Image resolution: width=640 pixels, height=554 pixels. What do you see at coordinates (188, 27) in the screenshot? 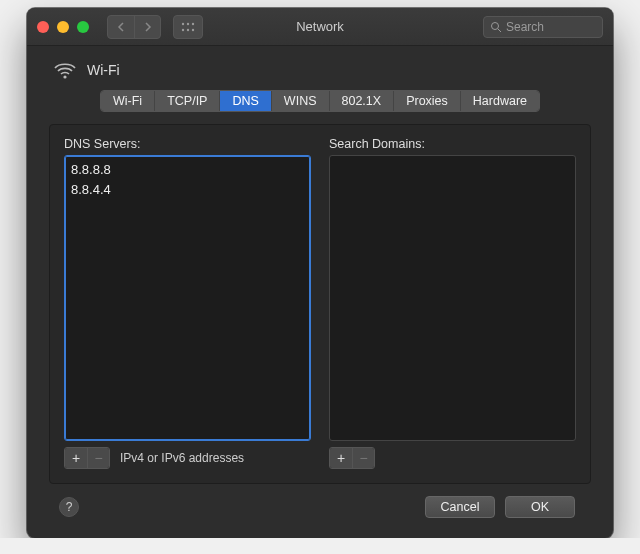
I see `show-all-button` at bounding box center [188, 27].